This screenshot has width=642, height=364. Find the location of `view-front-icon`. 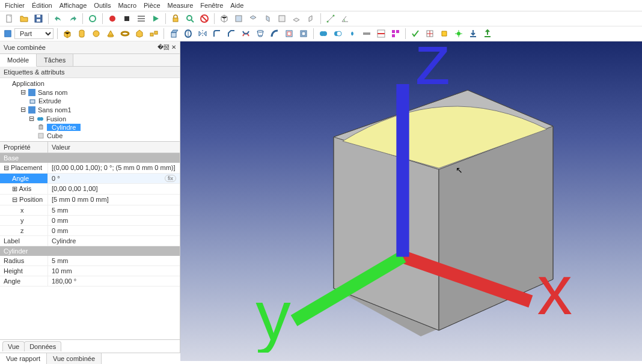

view-front-icon is located at coordinates (239, 19).